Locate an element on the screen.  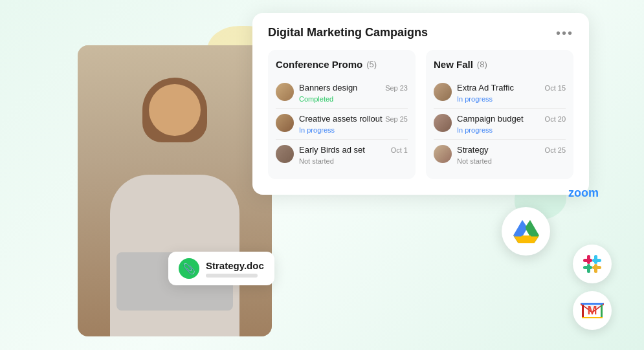
task-item: Extra Ad Traffic Oct 15 In progress is located at coordinates (500, 93).